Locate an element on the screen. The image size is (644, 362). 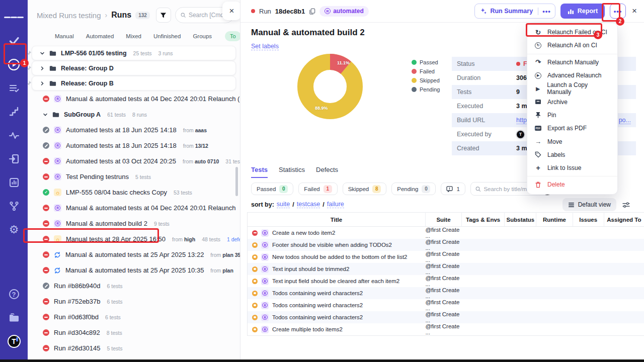
runs-tab-mixed: Mixed is located at coordinates (134, 36).